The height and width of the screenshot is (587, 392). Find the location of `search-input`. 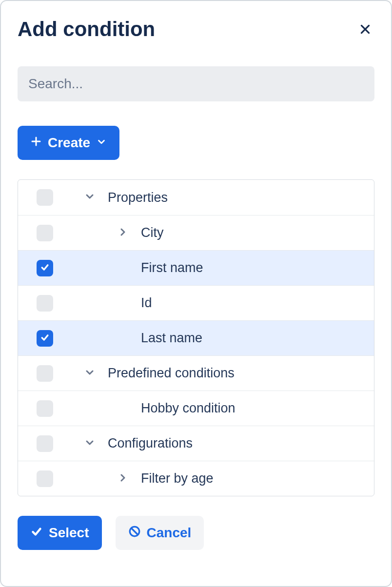

search-input is located at coordinates (196, 84).